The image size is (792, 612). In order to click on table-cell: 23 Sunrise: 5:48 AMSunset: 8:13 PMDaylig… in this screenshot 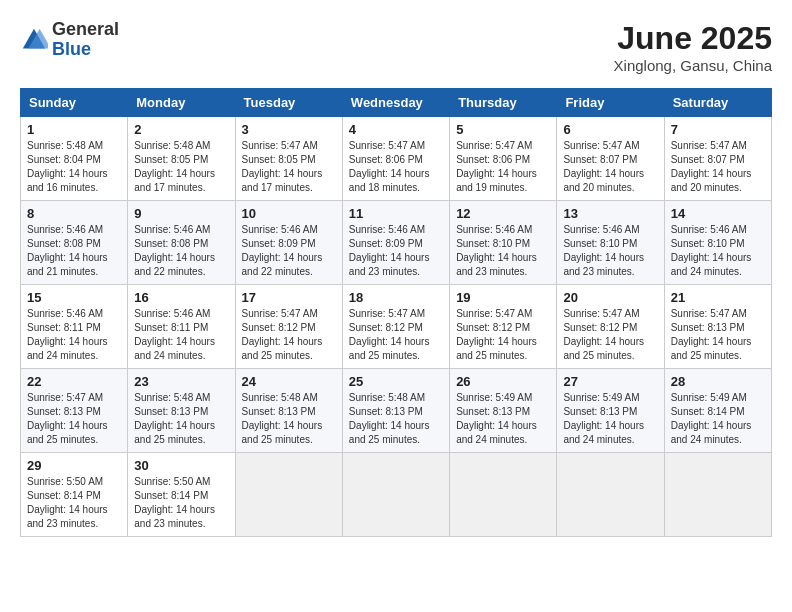, I will do `click(182, 411)`.